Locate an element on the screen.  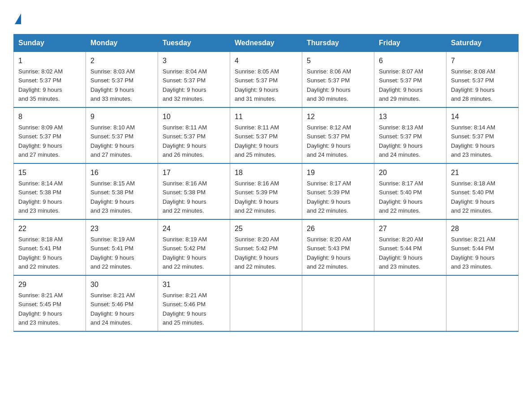
calendar-cell: 10Sunrise: 8:11 AMSunset: 5:37 PMDayligh… is located at coordinates (194, 135).